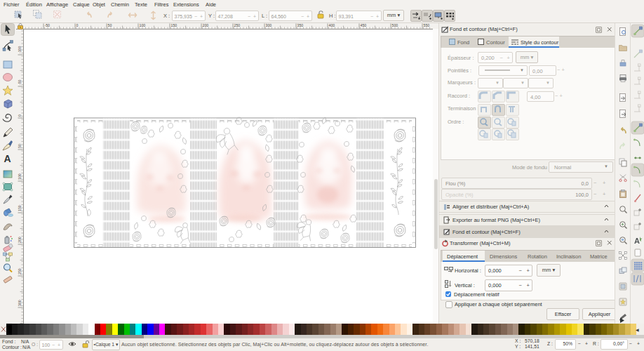 This screenshot has height=351, width=644. I want to click on svg-text: 500, so click(396, 25).